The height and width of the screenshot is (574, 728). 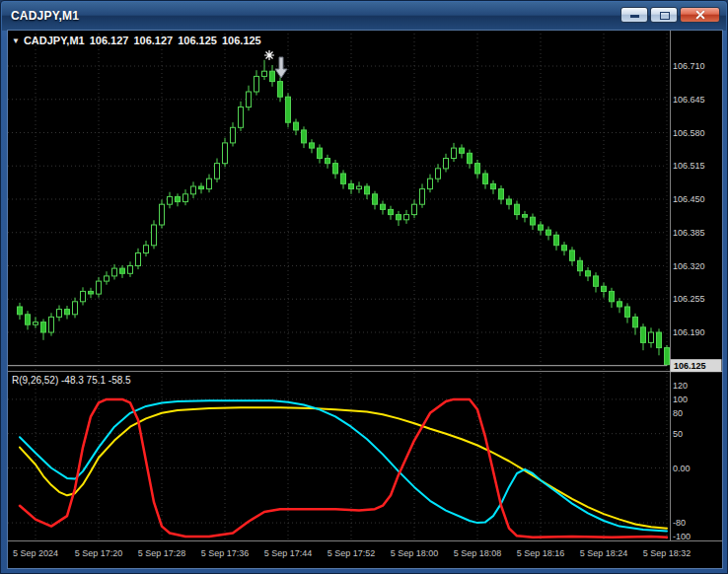 I want to click on indicator-axis-label: 0.00, so click(x=682, y=468).